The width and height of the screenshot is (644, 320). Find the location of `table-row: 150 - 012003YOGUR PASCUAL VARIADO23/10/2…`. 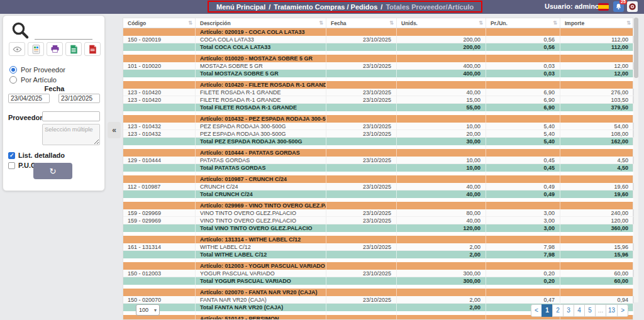

table-row: 150 - 012003YOGUR PASCUAL VARIADO23/10/2… is located at coordinates (378, 273).